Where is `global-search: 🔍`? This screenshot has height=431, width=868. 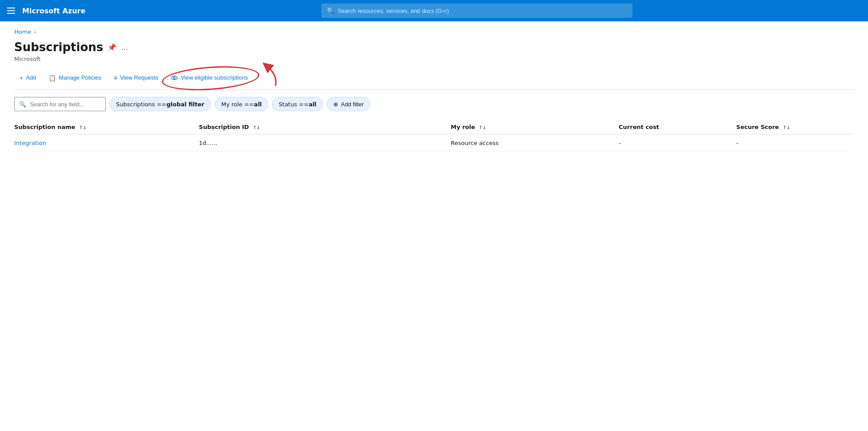 global-search: 🔍 is located at coordinates (477, 11).